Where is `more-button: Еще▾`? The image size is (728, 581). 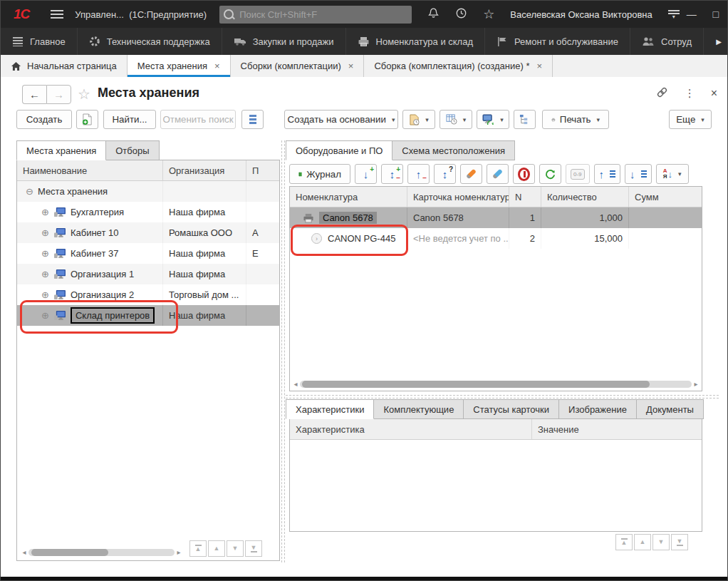 more-button: Еще▾ is located at coordinates (690, 120).